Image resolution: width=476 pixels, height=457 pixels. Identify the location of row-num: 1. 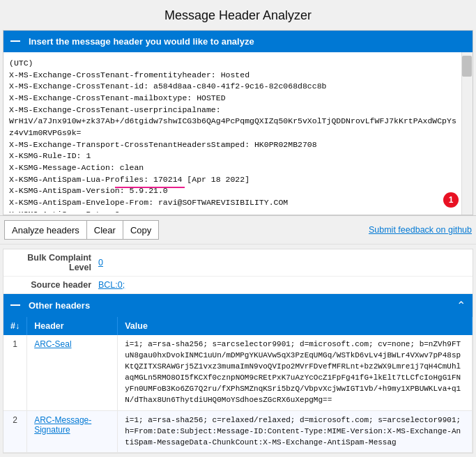
(15, 373).